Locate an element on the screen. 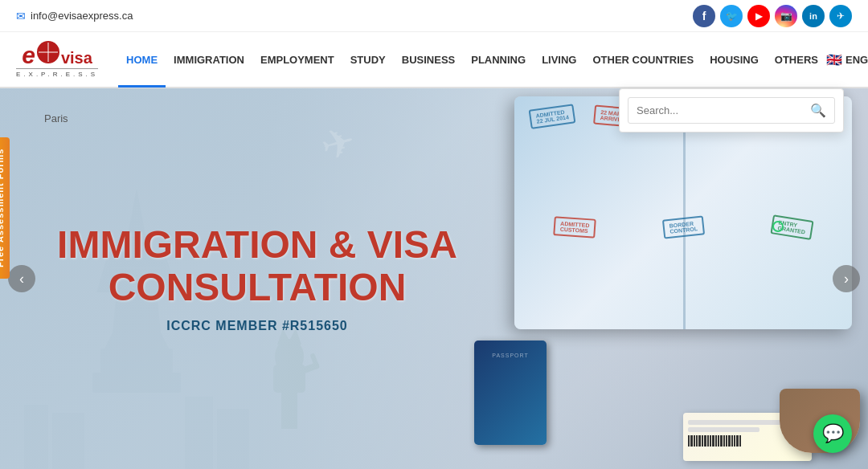 This screenshot has height=469, width=868. nav-item-housing: HOUSING is located at coordinates (735, 59).